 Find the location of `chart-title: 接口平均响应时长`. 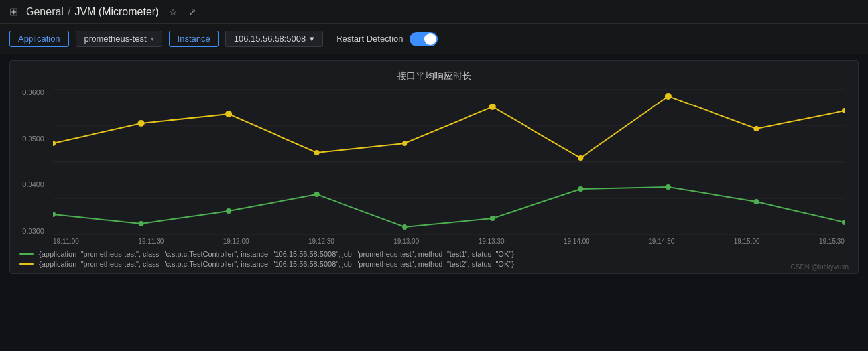

chart-title: 接口平均响应时长 is located at coordinates (434, 75).